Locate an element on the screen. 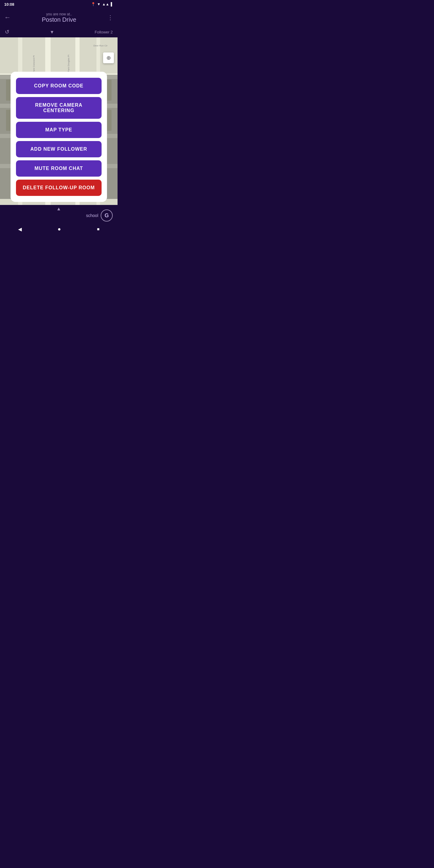 The width and height of the screenshot is (434, 868). nav-recents-icon: ■ is located at coordinates (98, 229).